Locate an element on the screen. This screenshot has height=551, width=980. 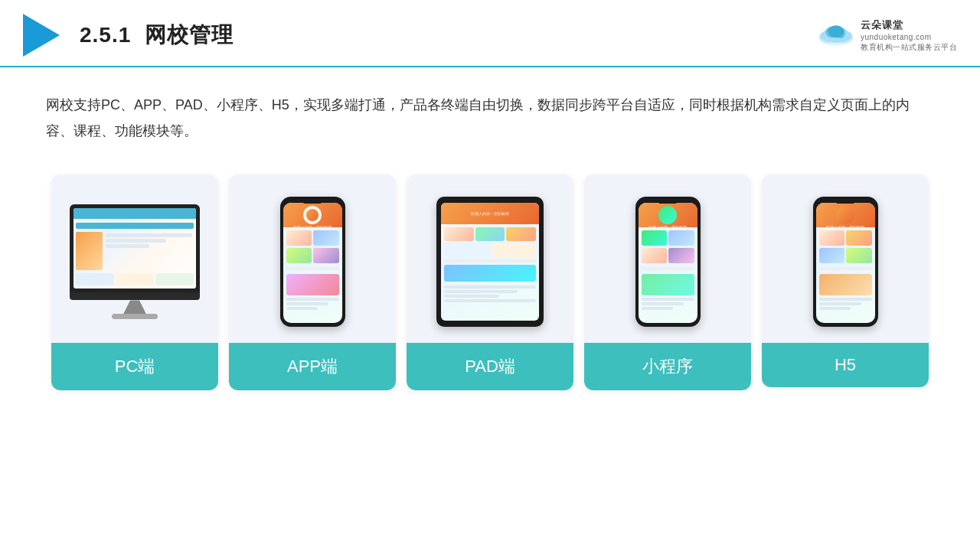
card-pc: PC端 is located at coordinates (135, 282).